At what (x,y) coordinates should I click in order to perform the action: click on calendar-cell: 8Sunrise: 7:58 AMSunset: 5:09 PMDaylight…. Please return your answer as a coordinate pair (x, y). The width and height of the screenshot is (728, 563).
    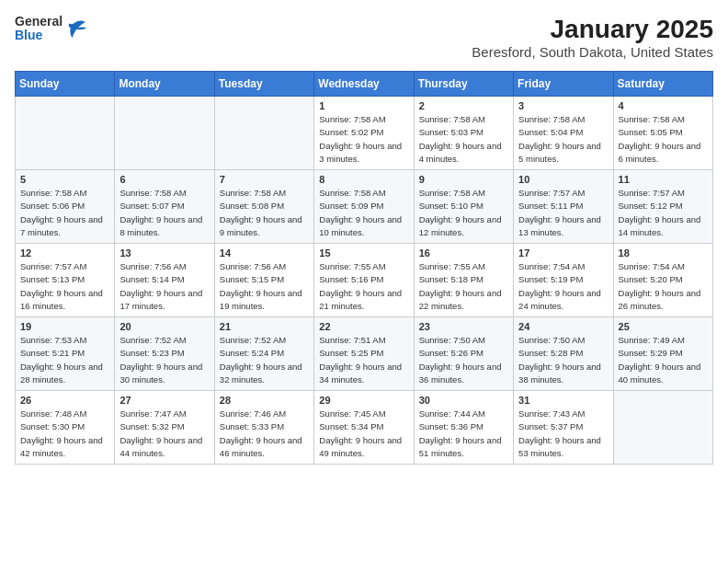
    Looking at the image, I should click on (364, 207).